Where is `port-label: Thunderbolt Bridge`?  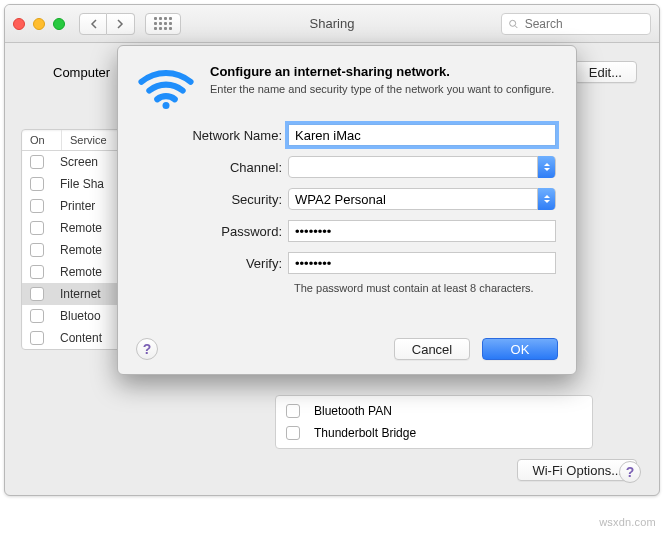 port-label: Thunderbolt Bridge is located at coordinates (365, 433).